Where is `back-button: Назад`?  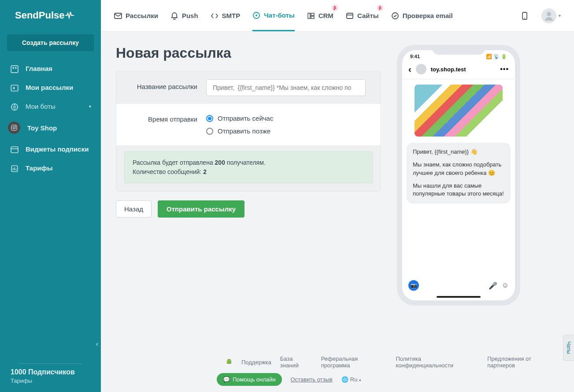
back-button: Назад is located at coordinates (134, 209).